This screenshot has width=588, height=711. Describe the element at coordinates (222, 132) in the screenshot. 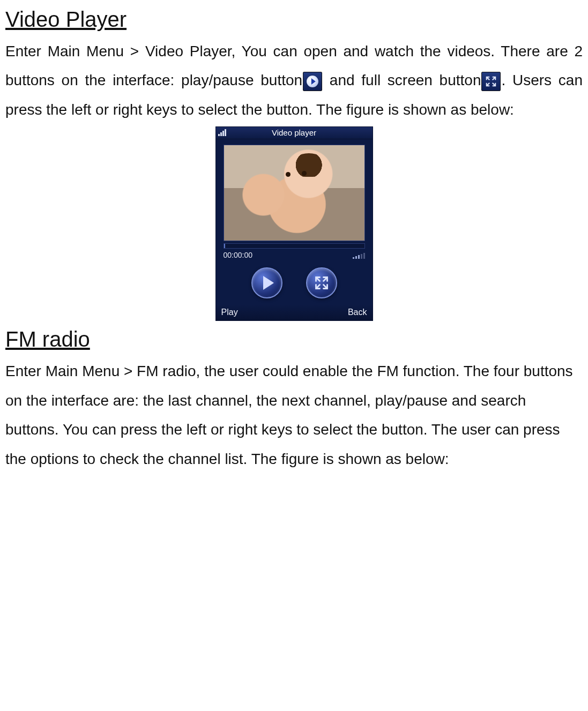

I see `signal-icon` at that location.